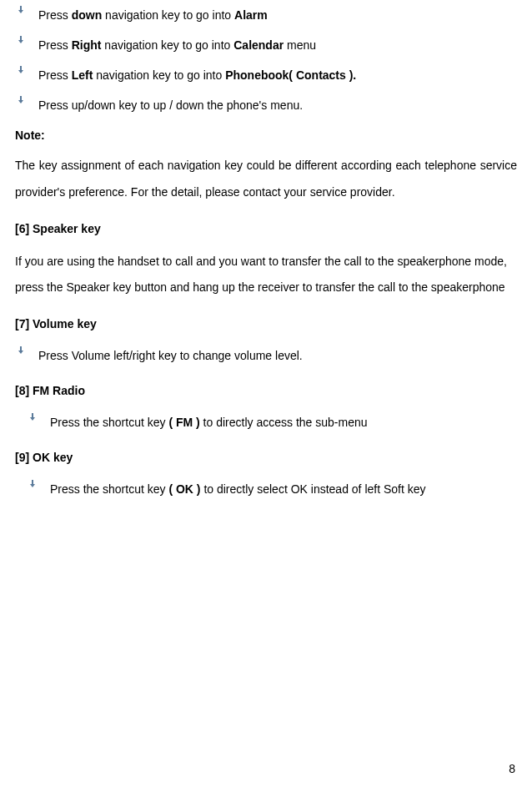  What do you see at coordinates (267, 356) in the screenshot?
I see `list-item: Press Volume left/right key to change vo…` at bounding box center [267, 356].